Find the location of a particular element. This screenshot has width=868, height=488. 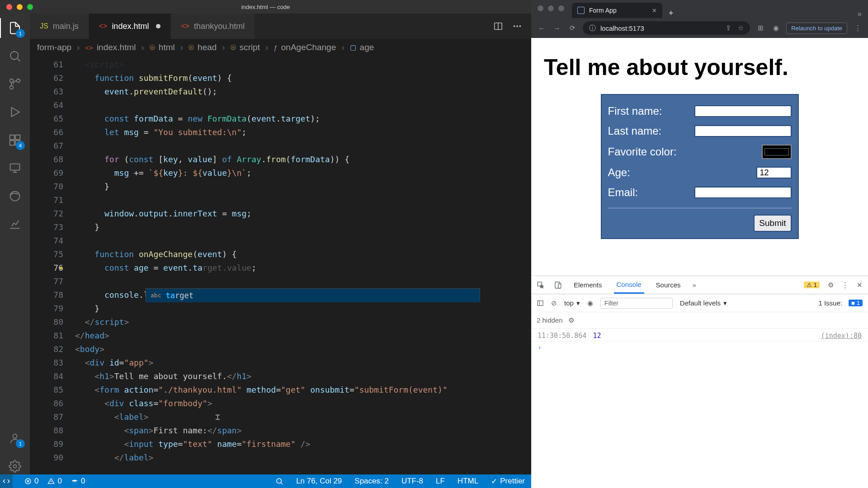

settings-gear-icon is located at coordinates (15, 466).